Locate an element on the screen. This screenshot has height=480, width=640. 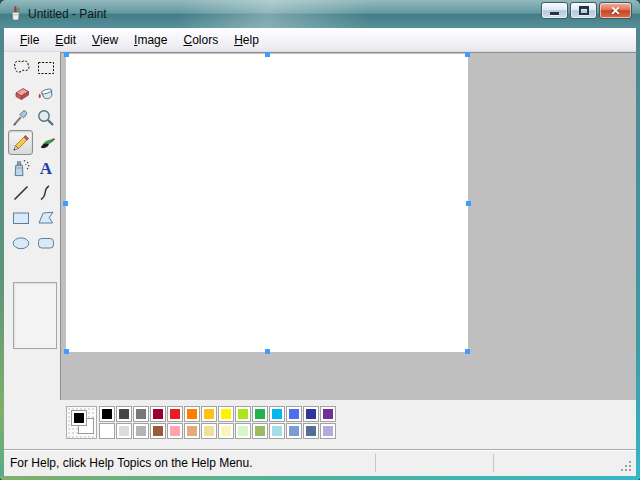
ellipse-icon is located at coordinates (21, 243).